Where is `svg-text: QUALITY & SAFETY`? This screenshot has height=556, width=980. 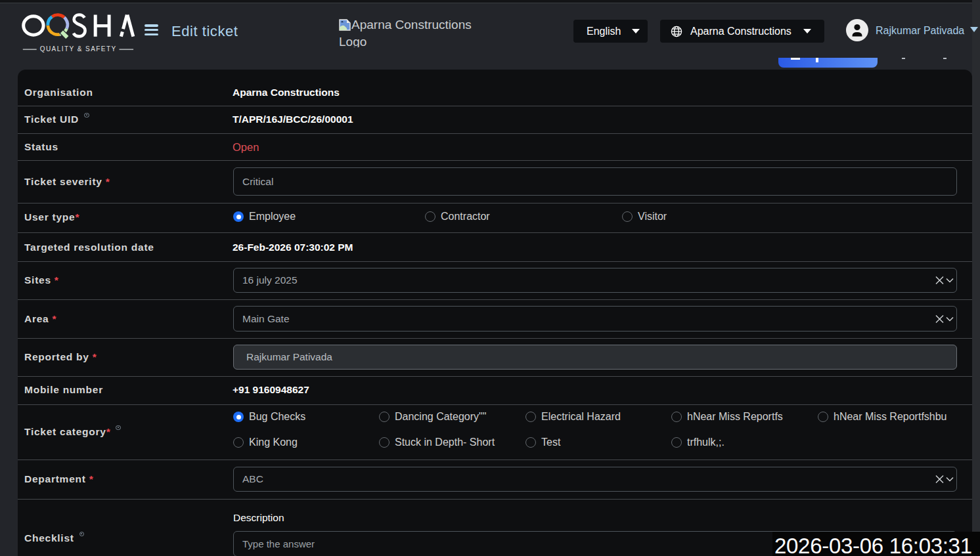
svg-text: QUALITY & SAFETY is located at coordinates (79, 49).